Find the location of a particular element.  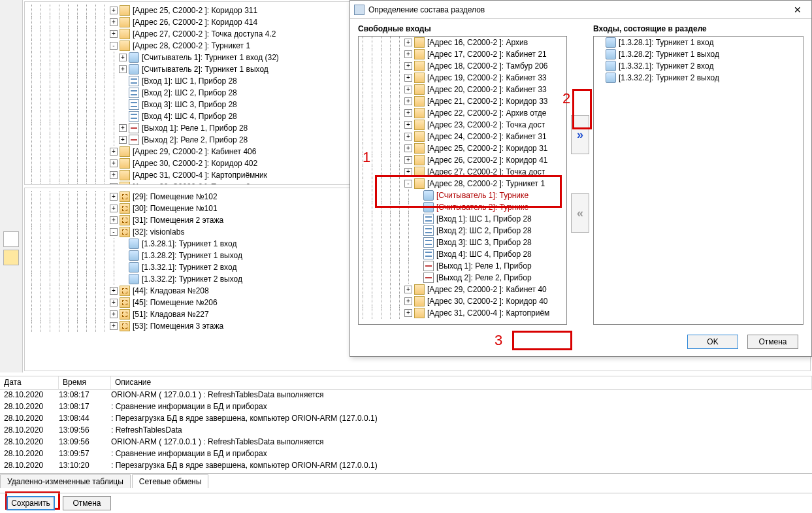

tab-network-exchange: Сетевые обмены is located at coordinates (170, 481).